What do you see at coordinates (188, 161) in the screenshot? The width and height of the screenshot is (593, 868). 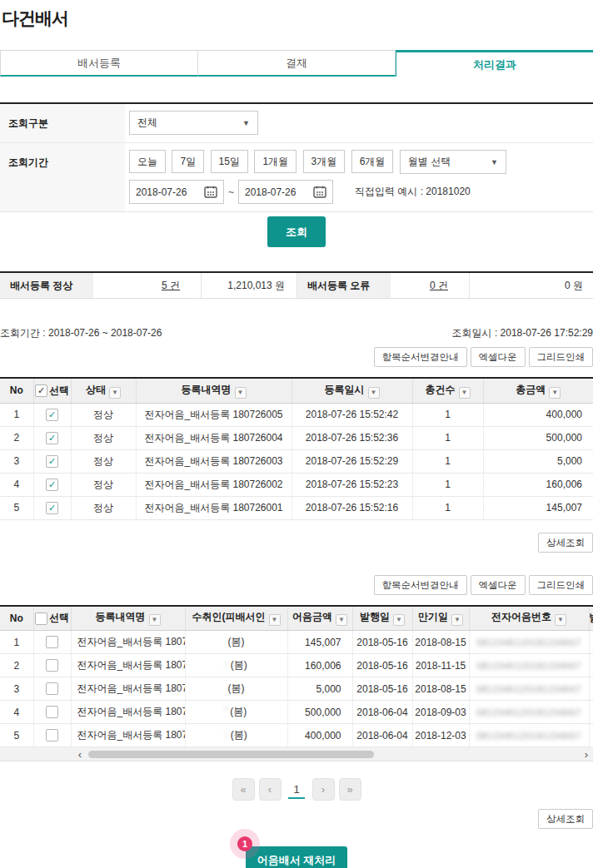 I see `period-7d-button: 7일` at bounding box center [188, 161].